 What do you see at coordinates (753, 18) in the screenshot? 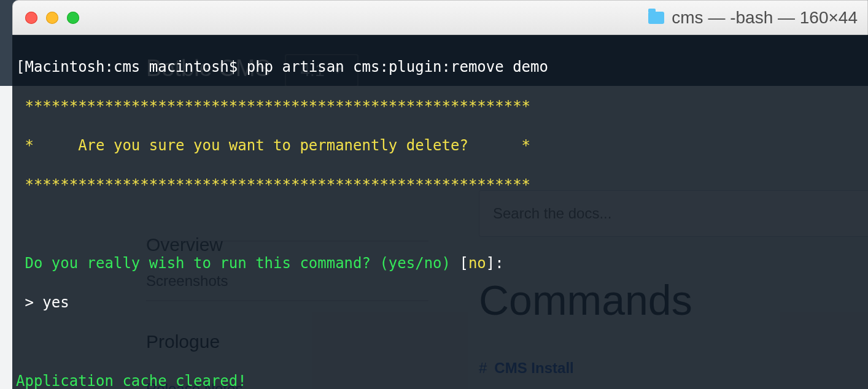
I see `window-title: cms — -bash — 160×44` at bounding box center [753, 18].